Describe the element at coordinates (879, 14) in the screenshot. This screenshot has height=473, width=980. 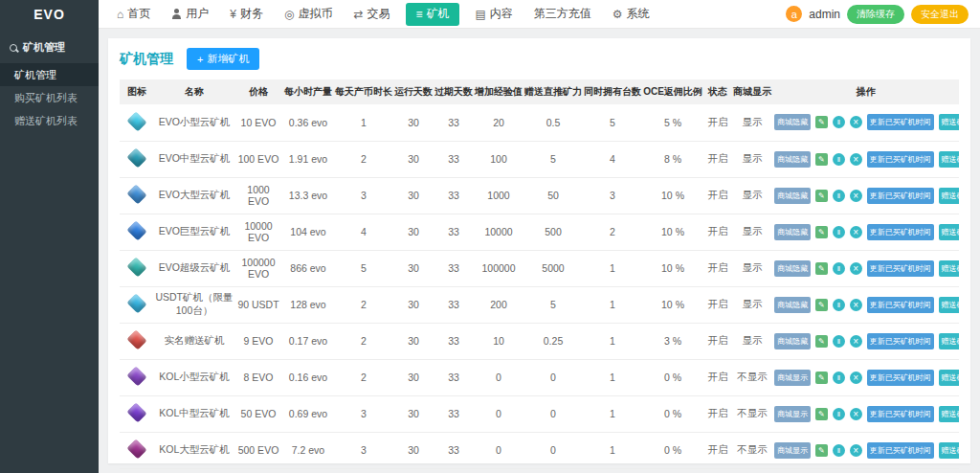
I see `user-area: a admin 清除缓存 安全退出` at that location.